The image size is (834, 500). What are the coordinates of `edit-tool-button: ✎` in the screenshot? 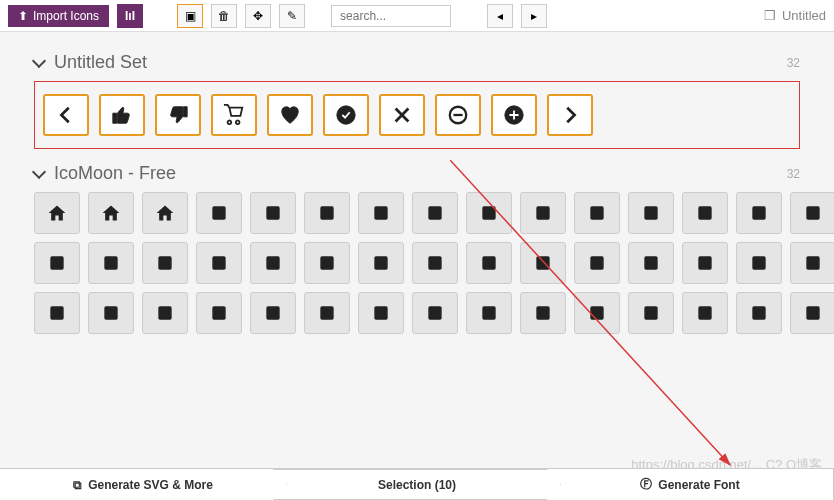 It's located at (292, 16).